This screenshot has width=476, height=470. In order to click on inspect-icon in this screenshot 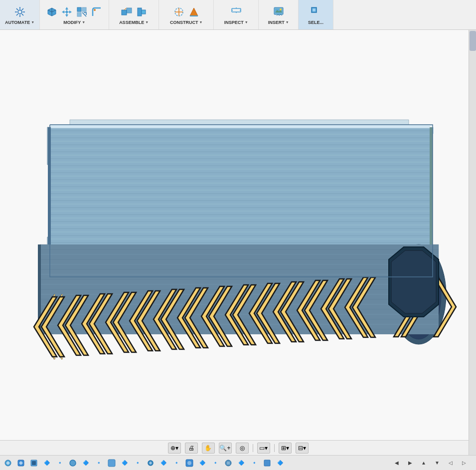, I will do `click(236, 12)`.